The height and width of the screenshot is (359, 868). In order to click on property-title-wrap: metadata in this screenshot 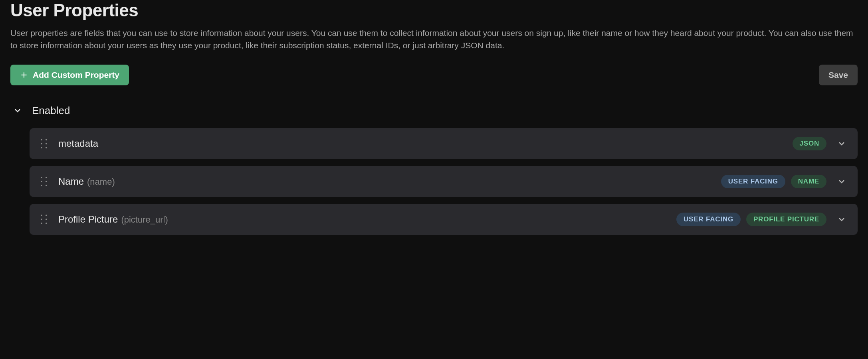, I will do `click(420, 144)`.